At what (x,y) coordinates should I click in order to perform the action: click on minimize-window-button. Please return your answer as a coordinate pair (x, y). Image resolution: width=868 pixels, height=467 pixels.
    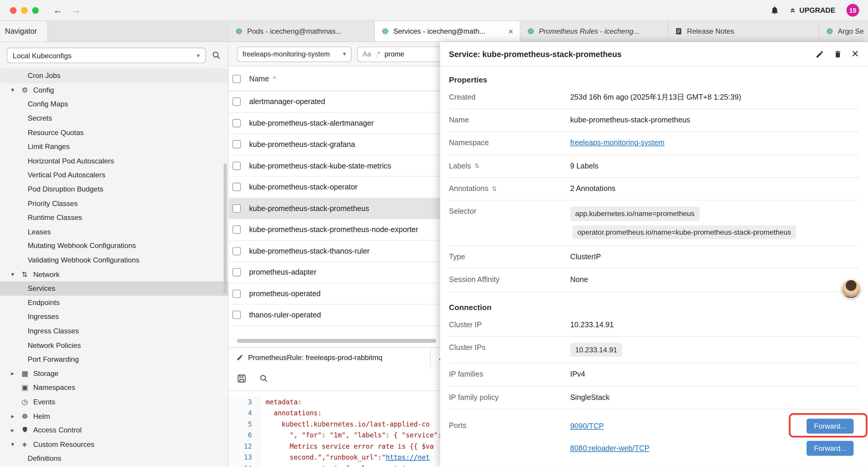
    Looking at the image, I should click on (24, 10).